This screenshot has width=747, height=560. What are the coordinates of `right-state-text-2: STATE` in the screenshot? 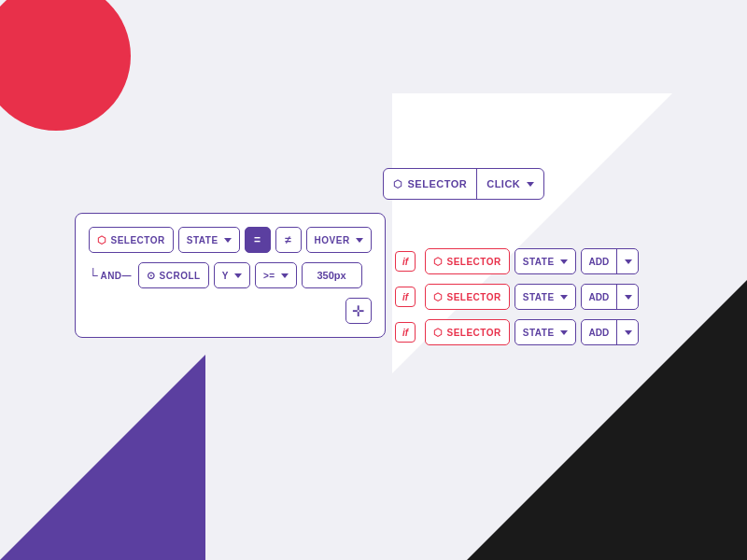 It's located at (539, 297).